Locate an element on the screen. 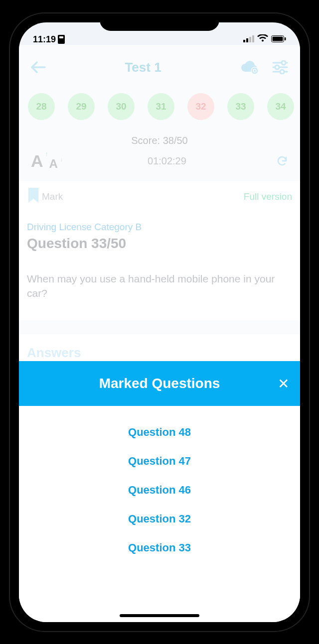 The image size is (319, 644). settings-sliders-icon is located at coordinates (280, 67).